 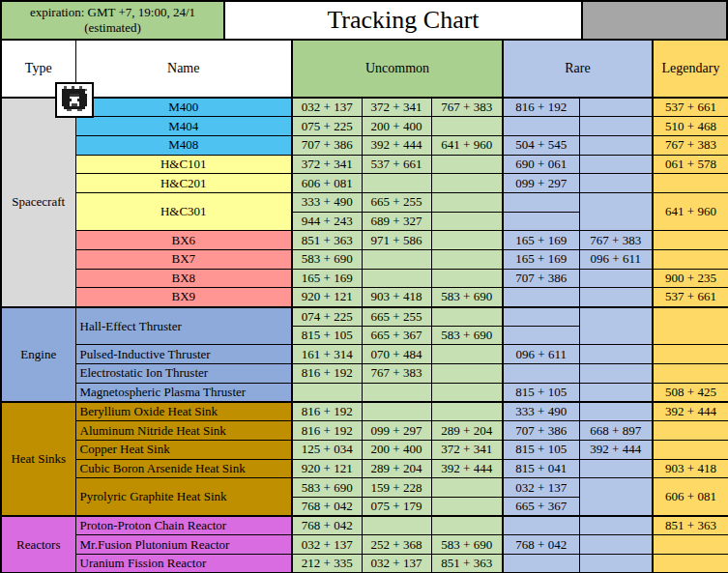 What do you see at coordinates (541, 412) in the screenshot?
I see `value-cell-r1: 333 + 490` at bounding box center [541, 412].